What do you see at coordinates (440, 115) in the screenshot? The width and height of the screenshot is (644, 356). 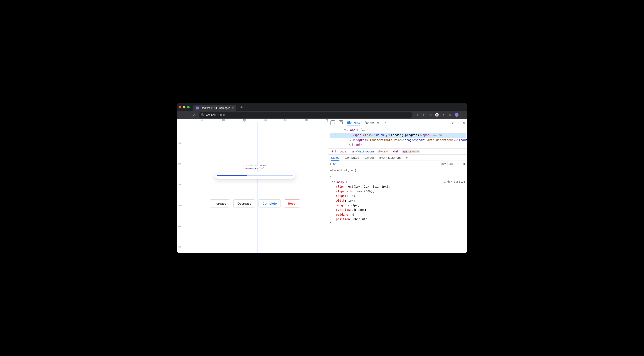 I see `toolbar-right: ⤴ ⇧ ☆ ✦ ≡ ⋮` at bounding box center [440, 115].